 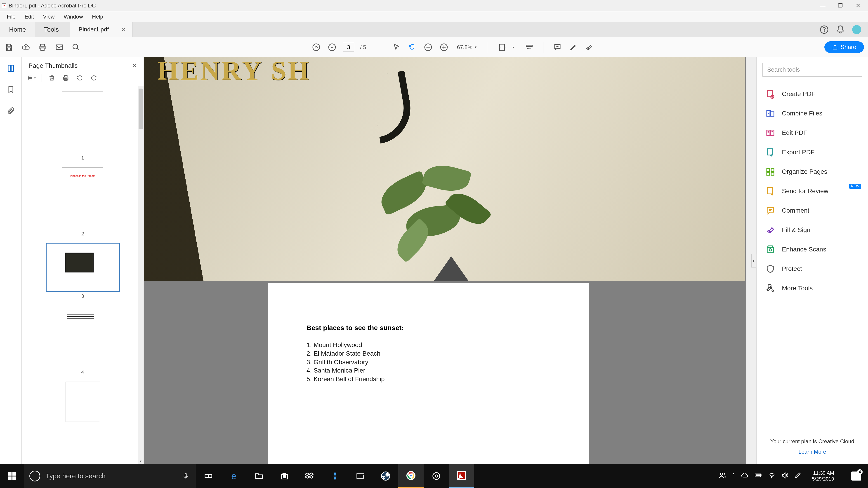 What do you see at coordinates (529, 47) in the screenshot?
I see `fit-page-icon` at bounding box center [529, 47].